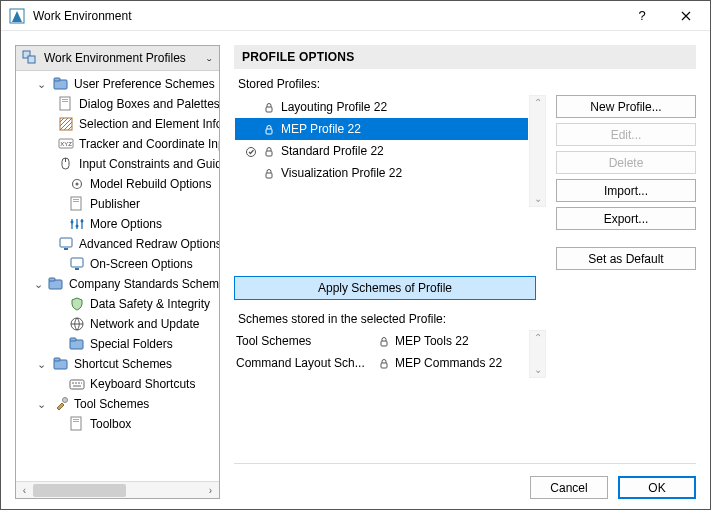 Image resolution: width=711 pixels, height=510 pixels. Describe the element at coordinates (118, 404) in the screenshot. I see `tree-item: ⌄Tool Schemes` at that location.